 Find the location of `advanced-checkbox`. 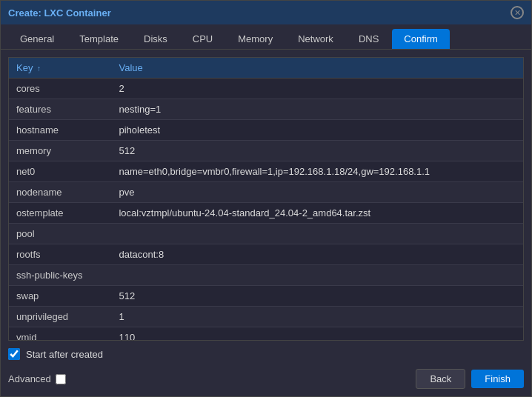

advanced-checkbox is located at coordinates (61, 379).